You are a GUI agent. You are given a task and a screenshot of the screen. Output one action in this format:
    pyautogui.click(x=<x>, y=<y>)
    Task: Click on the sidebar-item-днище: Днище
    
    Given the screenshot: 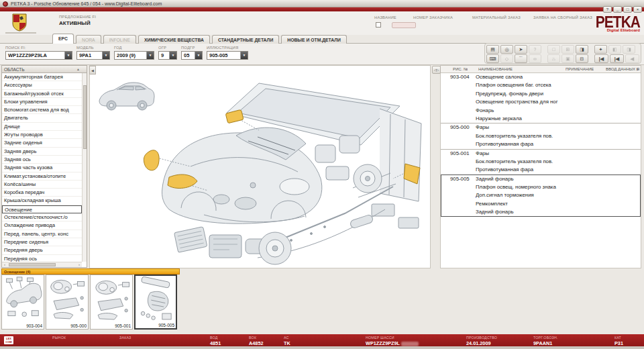 What is the action you would take?
    pyautogui.click(x=42, y=127)
    